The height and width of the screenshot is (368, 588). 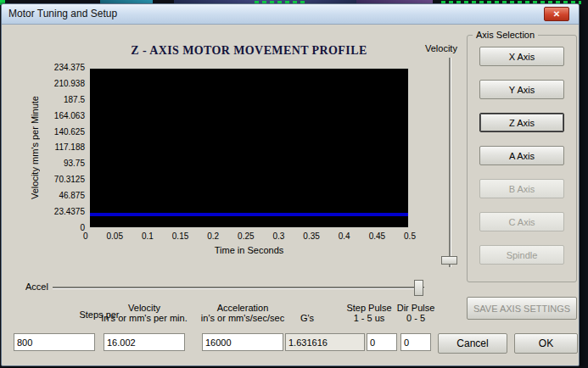 What do you see at coordinates (144, 343) in the screenshot?
I see `velocity-input` at bounding box center [144, 343].